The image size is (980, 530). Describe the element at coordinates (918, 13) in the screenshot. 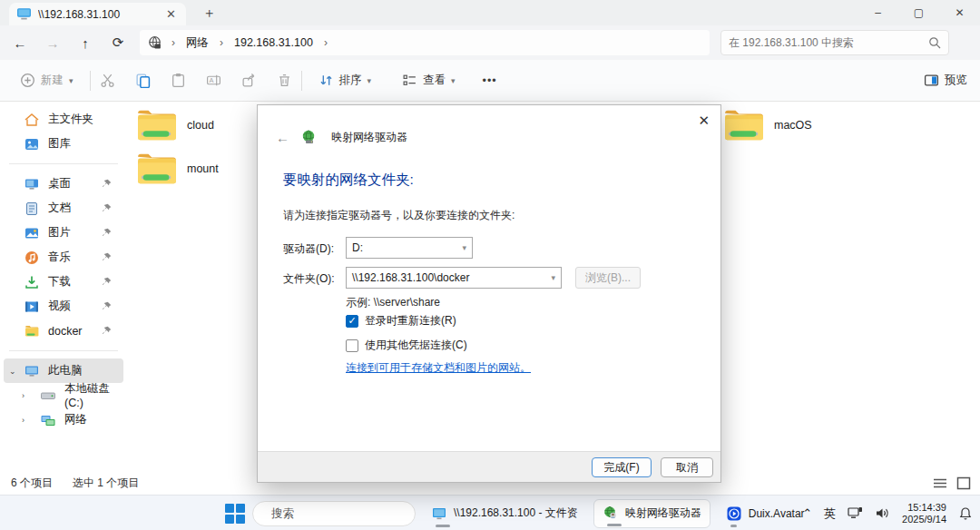

I see `maximize-button: ▢` at that location.